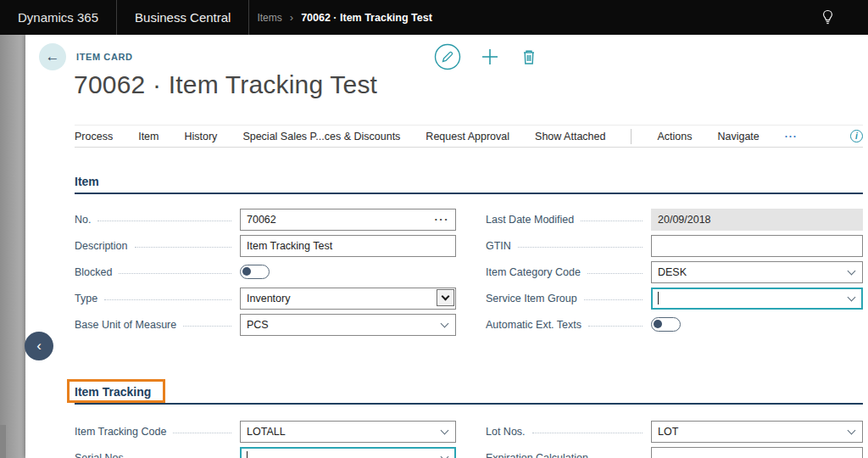  What do you see at coordinates (265, 451) in the screenshot?
I see `field-row-serial-nos: Serial Nos.` at bounding box center [265, 451].